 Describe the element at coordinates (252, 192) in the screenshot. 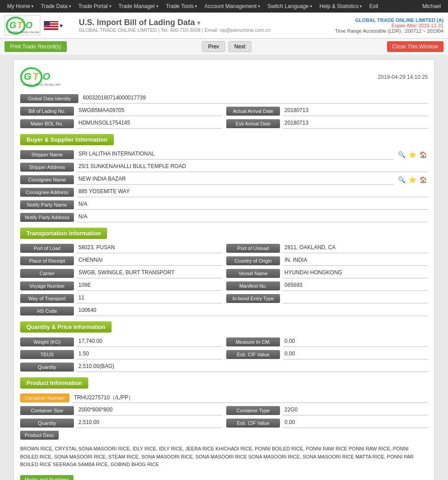

I see `consignee-address-value: 885 YOSEMITE WAY` at that location.